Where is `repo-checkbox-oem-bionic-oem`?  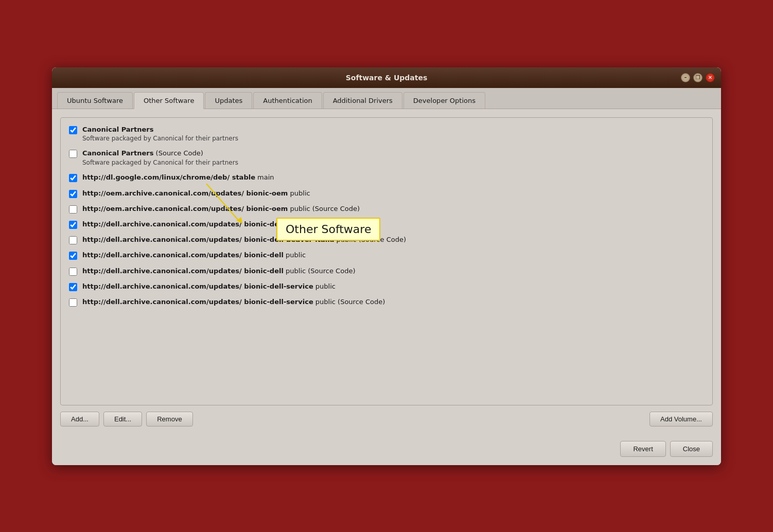 repo-checkbox-oem-bionic-oem is located at coordinates (73, 194).